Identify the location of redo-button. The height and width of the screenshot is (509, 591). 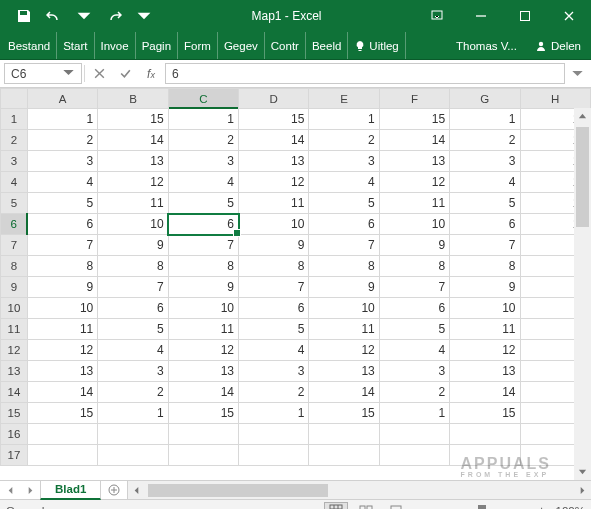
(114, 16).